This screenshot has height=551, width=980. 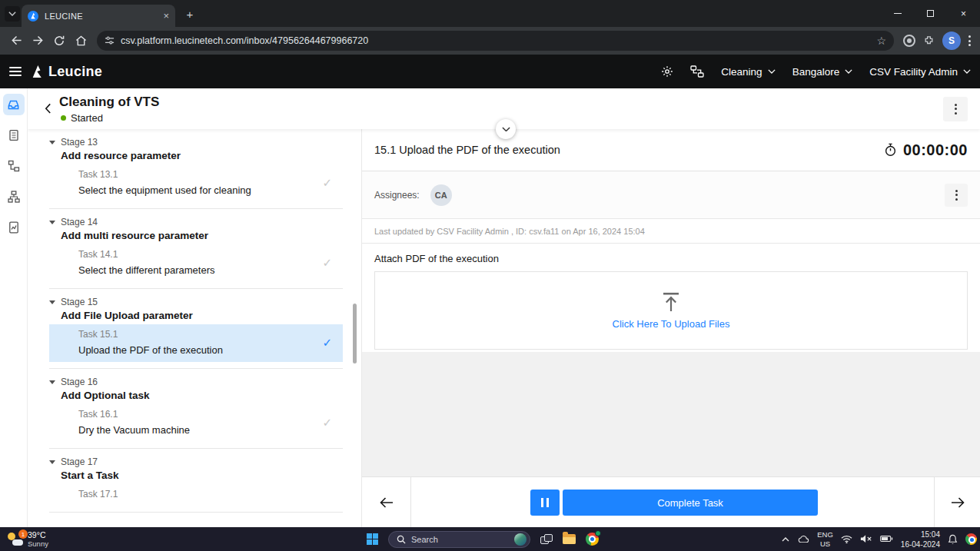 What do you see at coordinates (592, 539) in the screenshot?
I see `chrome-taskbar-icon` at bounding box center [592, 539].